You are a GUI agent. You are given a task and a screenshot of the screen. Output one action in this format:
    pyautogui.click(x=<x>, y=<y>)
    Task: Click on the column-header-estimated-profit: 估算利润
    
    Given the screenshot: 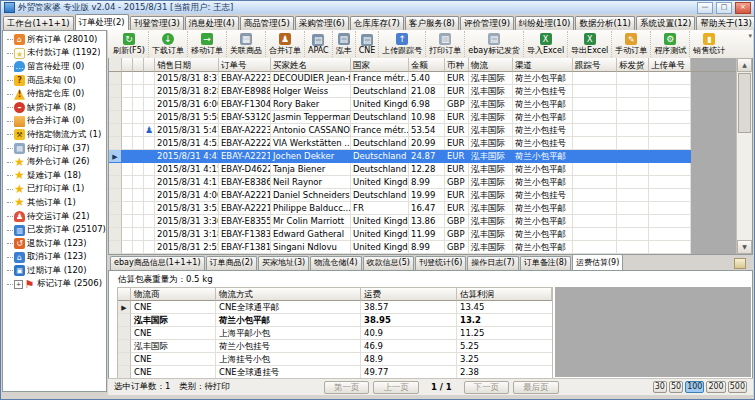 What is the action you would take?
    pyautogui.click(x=504, y=294)
    